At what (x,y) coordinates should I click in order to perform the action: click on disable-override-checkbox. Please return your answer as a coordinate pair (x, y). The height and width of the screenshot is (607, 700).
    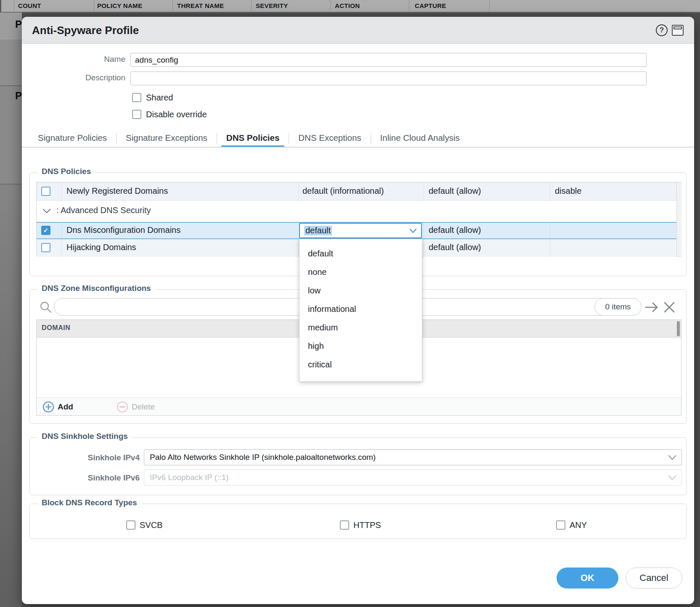
    Looking at the image, I should click on (137, 114).